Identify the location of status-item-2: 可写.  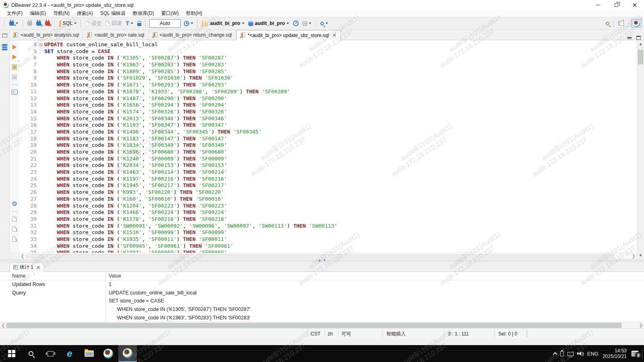
(346, 334).